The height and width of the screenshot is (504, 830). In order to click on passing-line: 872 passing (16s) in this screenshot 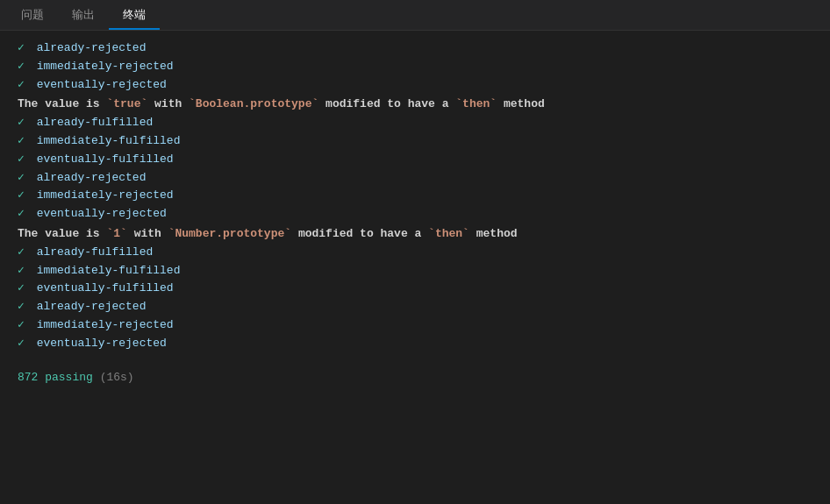, I will do `click(415, 379)`.